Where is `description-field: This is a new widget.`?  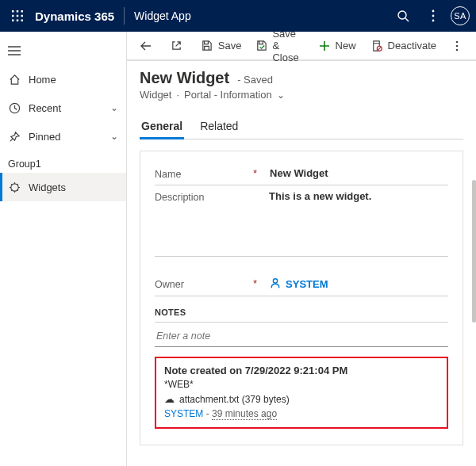 description-field: This is a new widget. is located at coordinates (321, 197).